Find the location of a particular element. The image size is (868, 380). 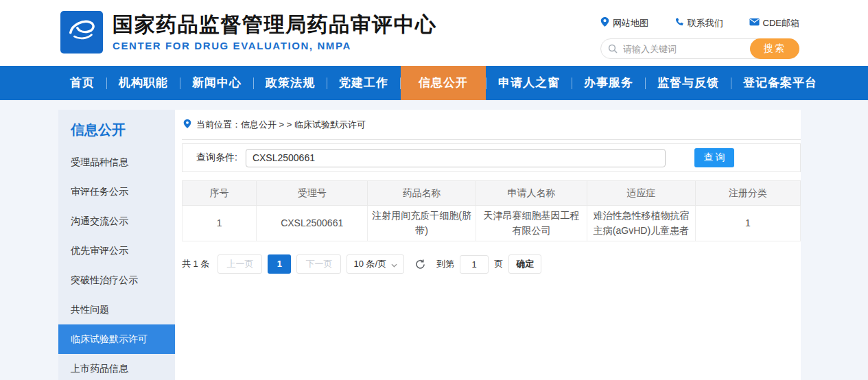

confirm-button: 确定 is located at coordinates (525, 264).